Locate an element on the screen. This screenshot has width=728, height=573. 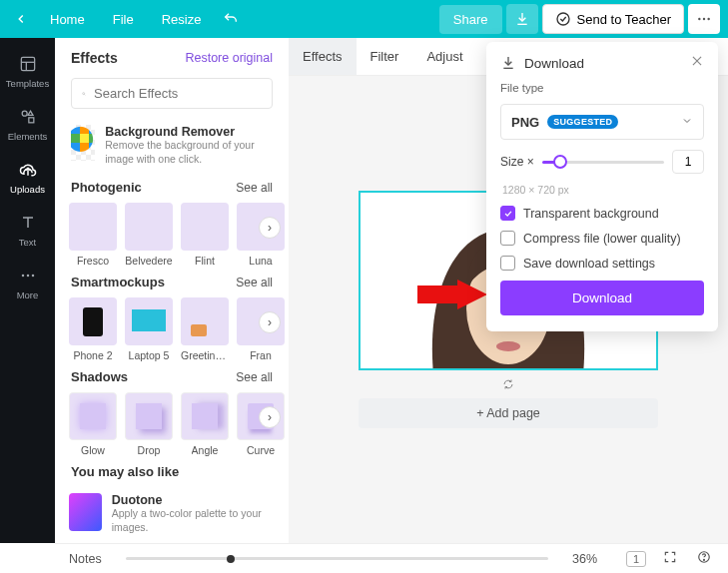
undo-button is located at coordinates (231, 19).